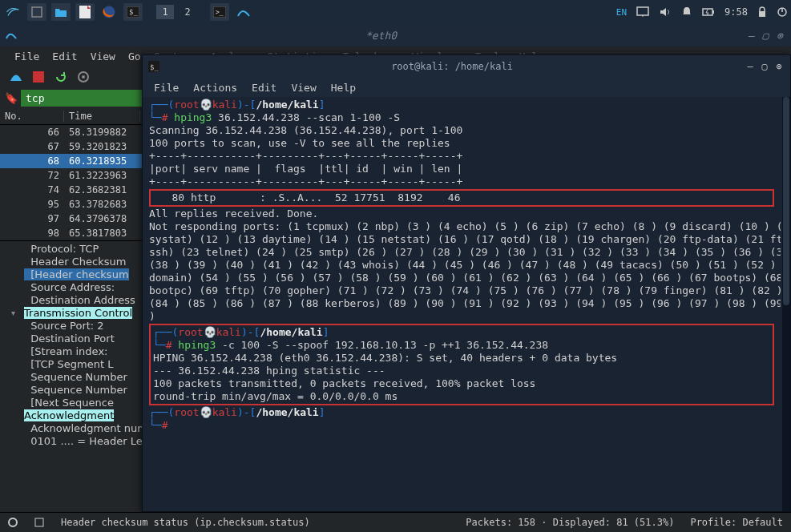 This screenshot has height=532, width=791. I want to click on system-topbar: $_ 1 2 >_ EN 9:58, so click(396, 12).